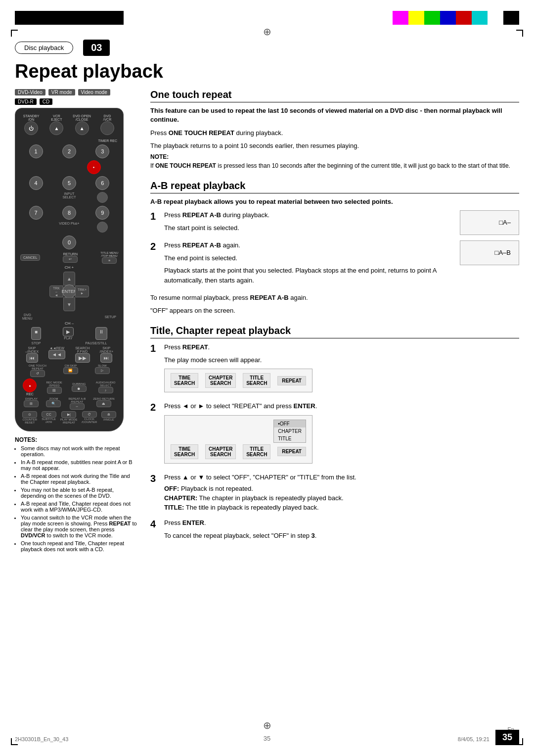 This screenshot has width=534, height=756. I want to click on tc-step-3-content: Press ▲ or ▼ to select "OFF", "CHAPTER" …, so click(342, 493).